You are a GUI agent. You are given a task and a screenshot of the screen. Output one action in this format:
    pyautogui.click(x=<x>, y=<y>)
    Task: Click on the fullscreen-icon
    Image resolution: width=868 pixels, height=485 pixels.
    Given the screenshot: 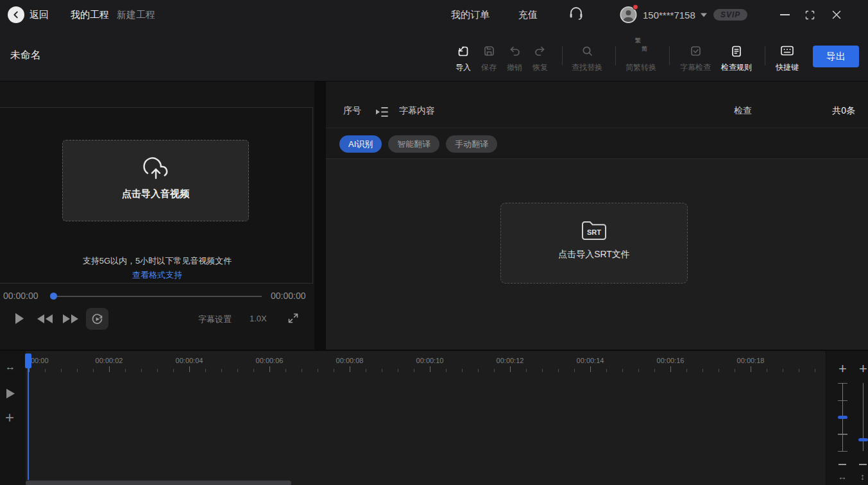 What is the action you would take?
    pyautogui.click(x=293, y=319)
    